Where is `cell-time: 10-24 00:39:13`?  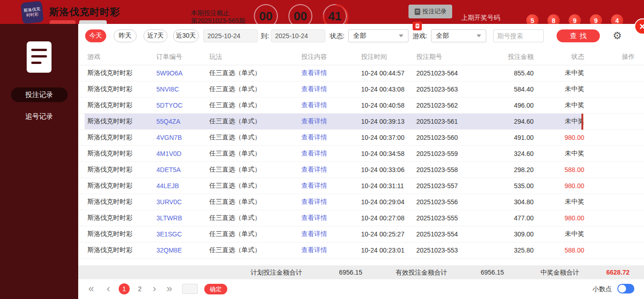 cell-time: 10-24 00:39:13 is located at coordinates (389, 121).